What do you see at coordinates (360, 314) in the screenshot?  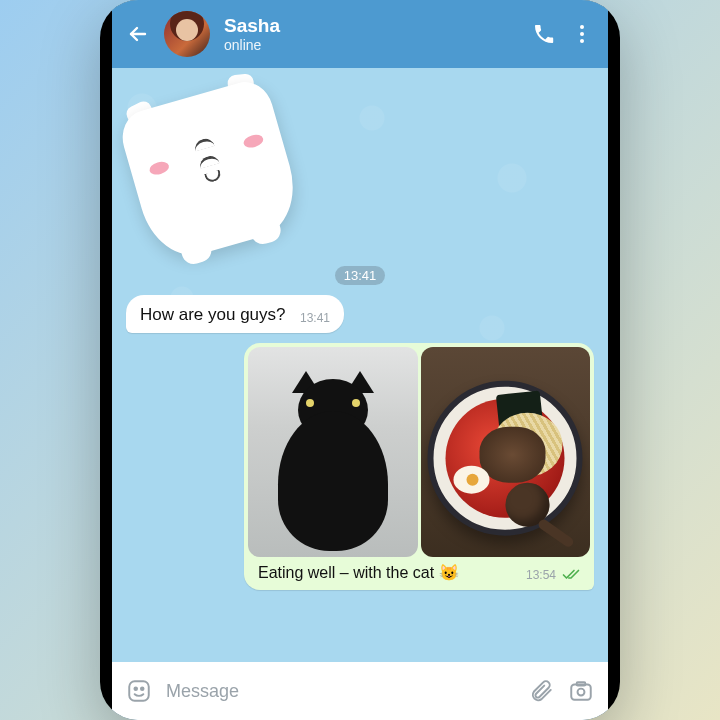 I see `message-incoming: How are you guys? 13:41` at bounding box center [360, 314].